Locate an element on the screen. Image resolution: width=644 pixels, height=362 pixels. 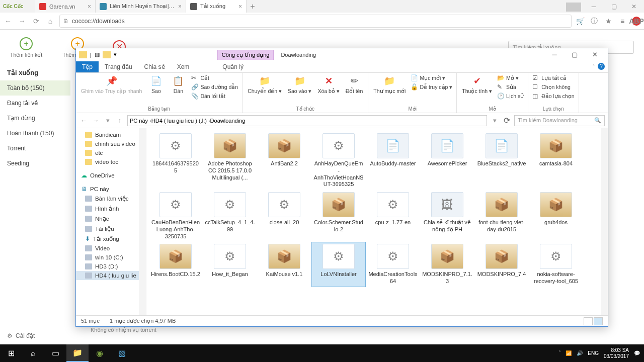
file-item: ⚙MediaCreationToolx64 is located at coordinates (393, 264).